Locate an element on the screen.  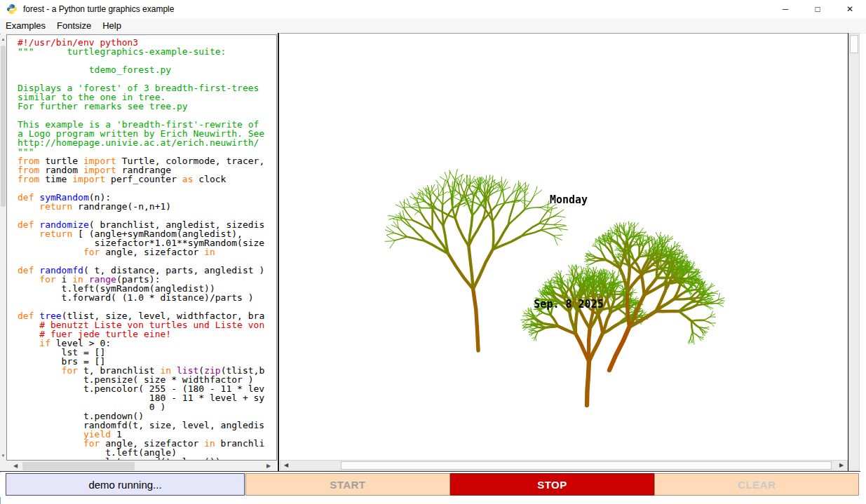
maximize-button: □ is located at coordinates (818, 9).